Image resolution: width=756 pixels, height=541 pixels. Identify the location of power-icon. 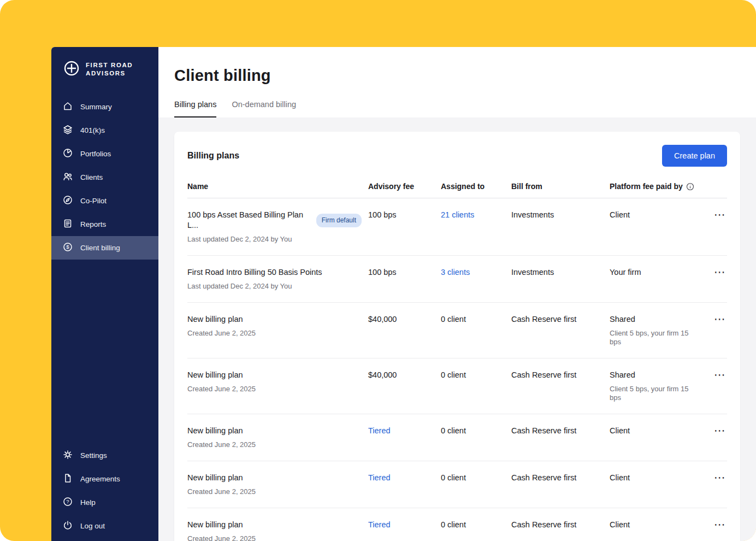
(68, 526).